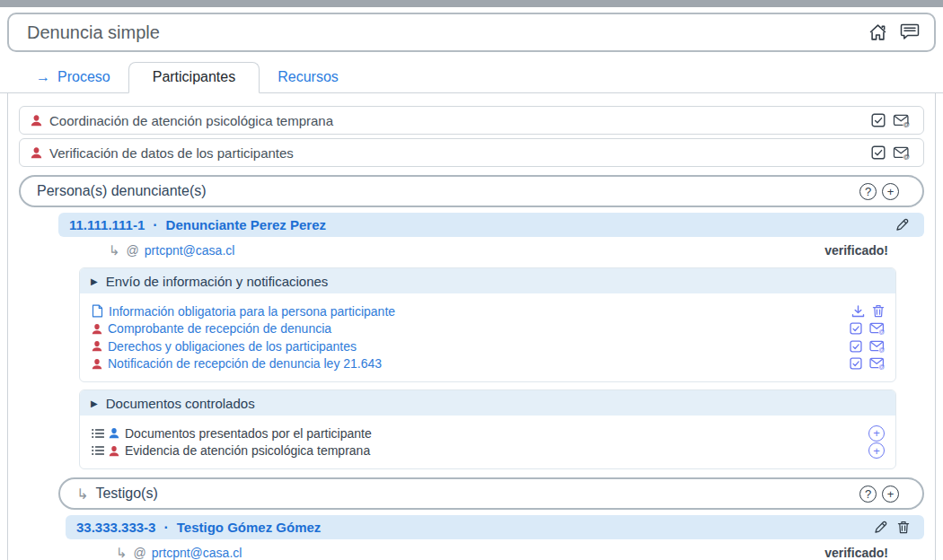 This screenshot has width=943, height=560. Describe the element at coordinates (308, 78) in the screenshot. I see `tab-recursos: Recursos` at that location.